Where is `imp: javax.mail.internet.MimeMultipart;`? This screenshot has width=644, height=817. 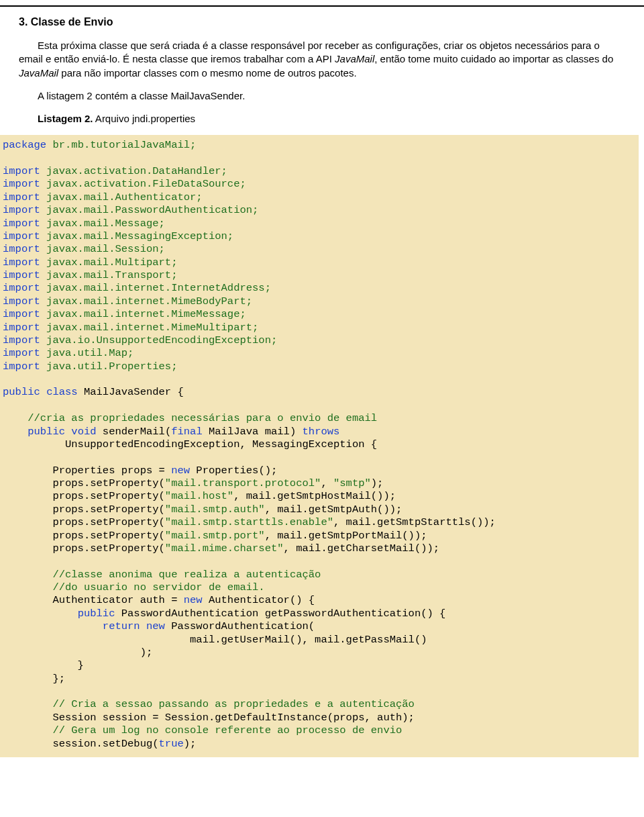 imp: javax.mail.internet.MimeMultipart; is located at coordinates (150, 328).